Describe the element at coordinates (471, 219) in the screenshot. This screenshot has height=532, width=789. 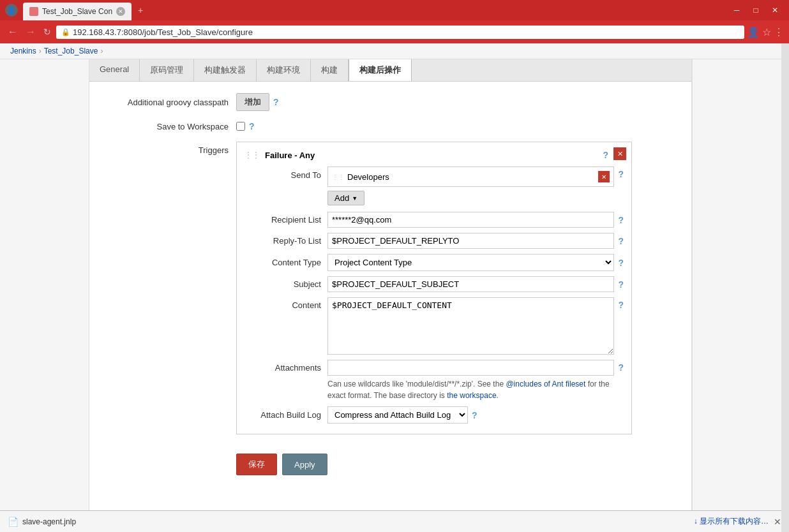
I see `recipient-input` at that location.